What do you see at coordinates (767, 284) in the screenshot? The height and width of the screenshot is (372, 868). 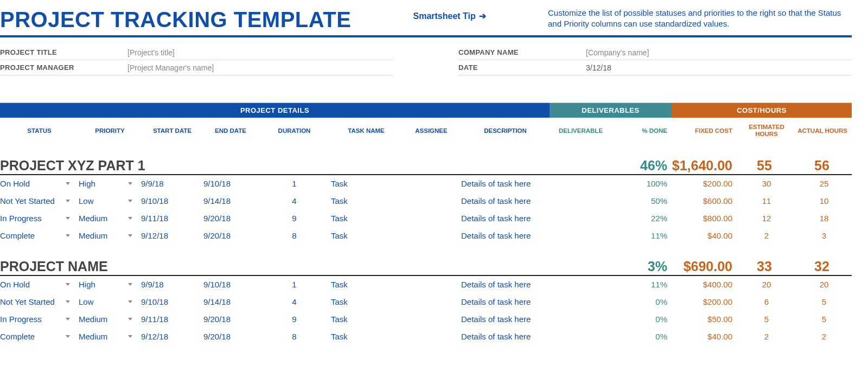 I see `est-hours-cell: 20` at bounding box center [767, 284].